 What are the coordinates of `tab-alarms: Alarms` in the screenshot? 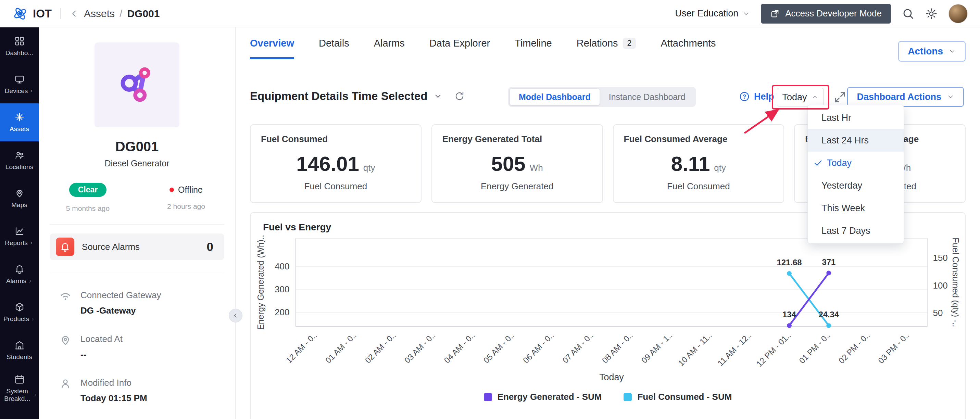 It's located at (390, 49).